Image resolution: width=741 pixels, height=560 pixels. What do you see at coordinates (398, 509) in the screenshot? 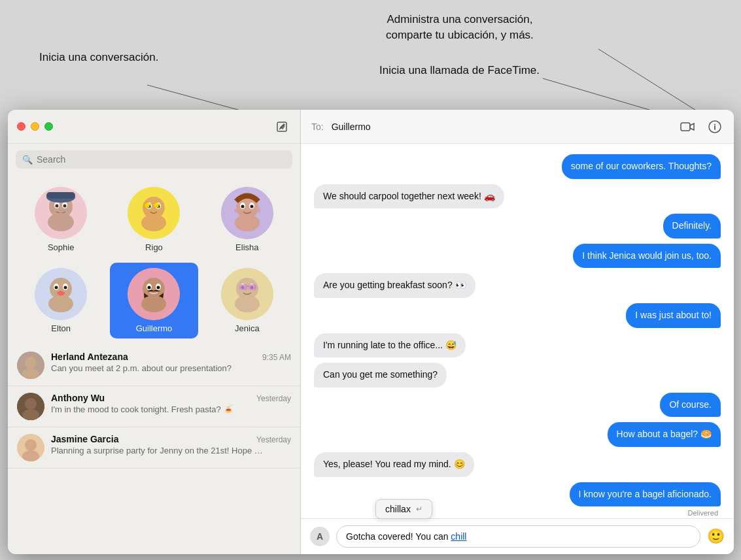
I see `autocomplete-text: chillax` at bounding box center [398, 509].